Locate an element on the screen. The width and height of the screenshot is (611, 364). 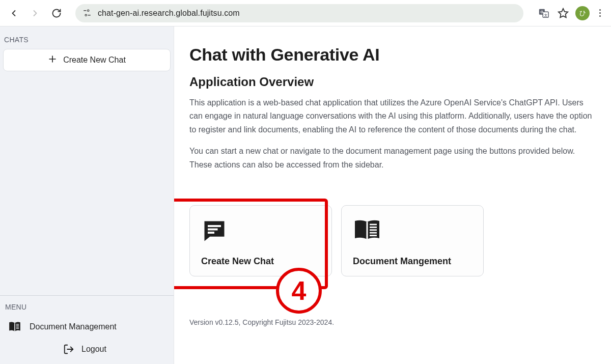
overview-heading: Application Overview is located at coordinates (393, 82).